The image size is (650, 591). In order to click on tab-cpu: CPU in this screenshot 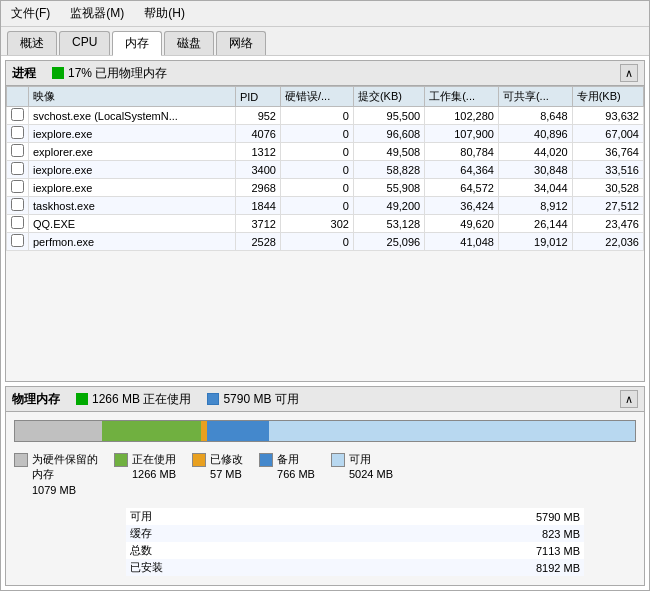, I will do `click(84, 43)`.